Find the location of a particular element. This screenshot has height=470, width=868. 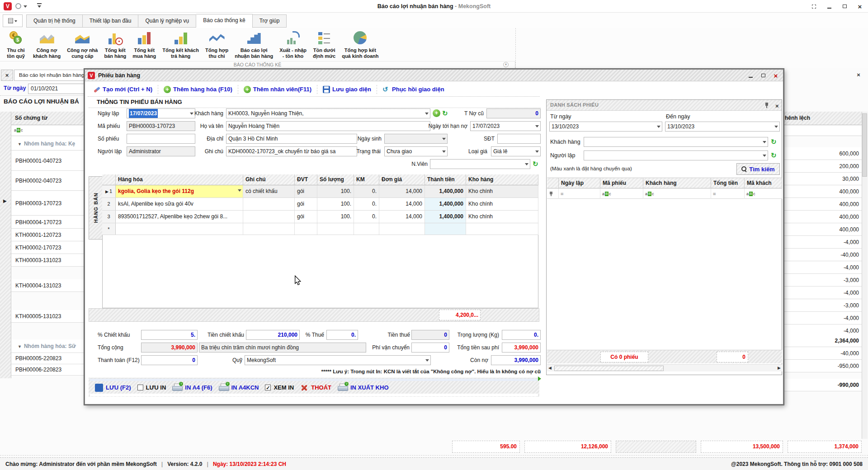

grid-header-KM: KM is located at coordinates (367, 180).